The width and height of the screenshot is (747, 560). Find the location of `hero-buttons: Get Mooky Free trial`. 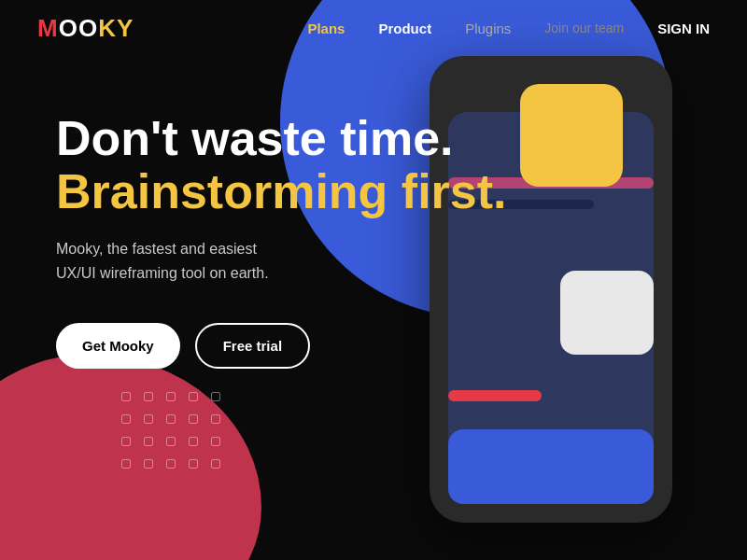

hero-buttons: Get Mooky Free trial is located at coordinates (282, 345).